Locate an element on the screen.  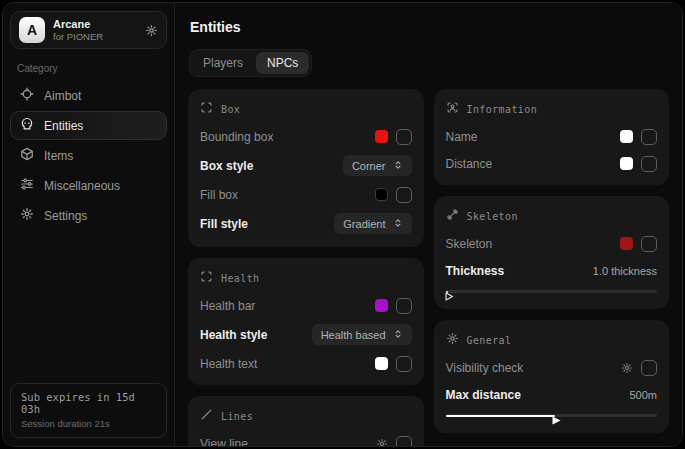
page-title: Entities is located at coordinates (430, 27).